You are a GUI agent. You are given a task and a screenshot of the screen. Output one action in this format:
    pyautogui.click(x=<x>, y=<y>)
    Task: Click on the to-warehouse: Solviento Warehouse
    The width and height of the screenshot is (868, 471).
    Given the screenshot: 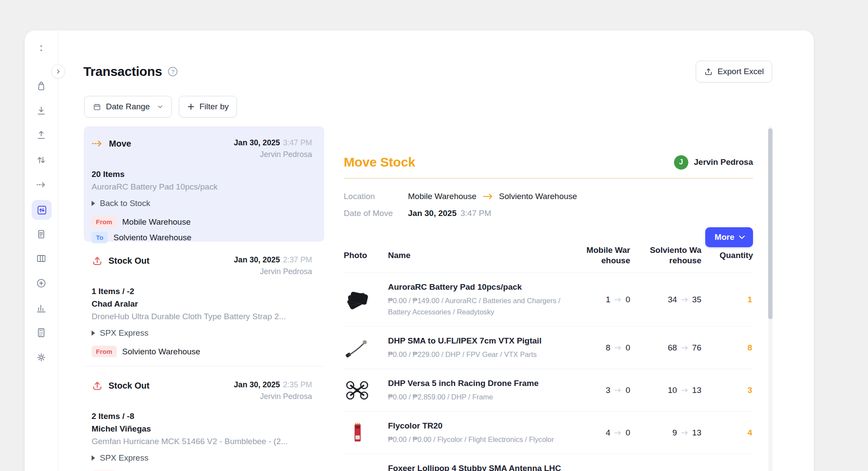 What is the action you would take?
    pyautogui.click(x=152, y=238)
    